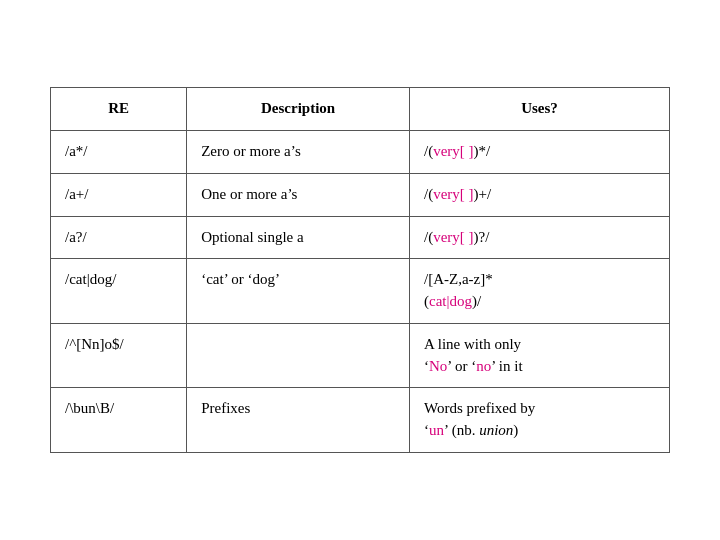 The width and height of the screenshot is (720, 540). Describe the element at coordinates (119, 238) in the screenshot. I see `re-cell: /a?/` at that location.